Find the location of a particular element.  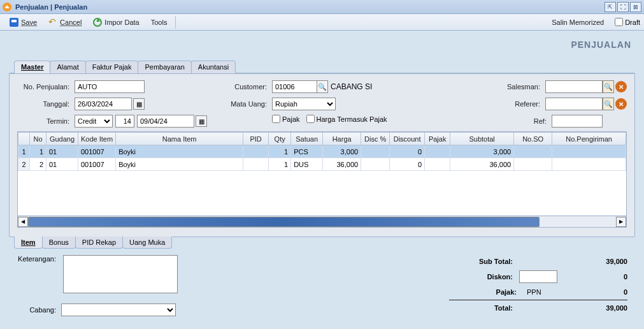

cabang-select is located at coordinates (118, 310).